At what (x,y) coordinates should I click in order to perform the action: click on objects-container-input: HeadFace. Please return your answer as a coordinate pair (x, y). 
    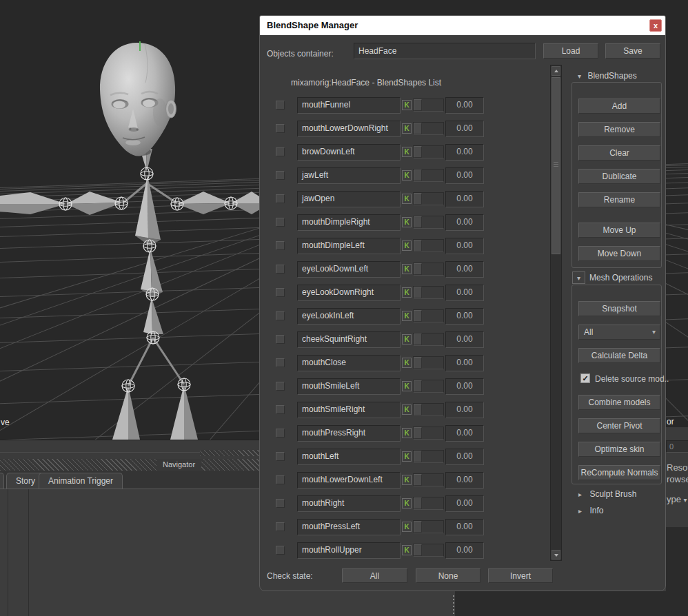
    Looking at the image, I should click on (445, 51).